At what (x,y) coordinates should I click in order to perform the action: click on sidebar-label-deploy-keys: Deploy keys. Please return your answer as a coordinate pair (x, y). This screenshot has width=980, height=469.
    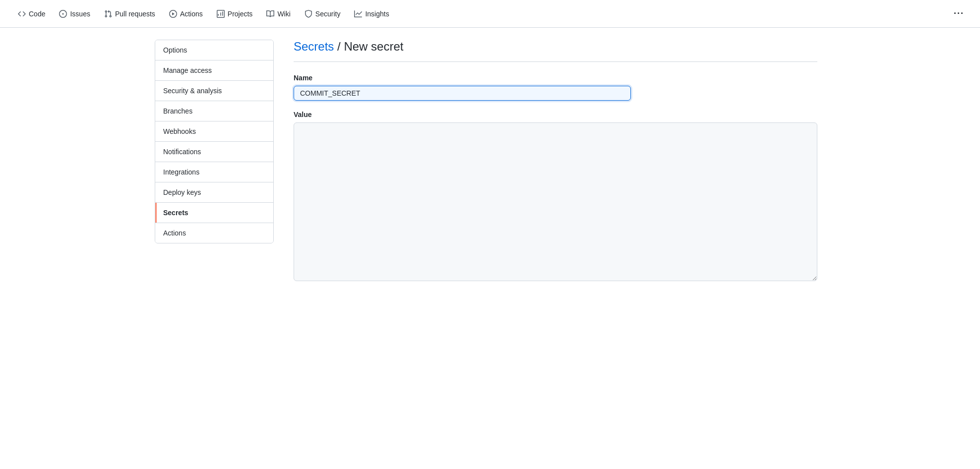
    Looking at the image, I should click on (182, 192).